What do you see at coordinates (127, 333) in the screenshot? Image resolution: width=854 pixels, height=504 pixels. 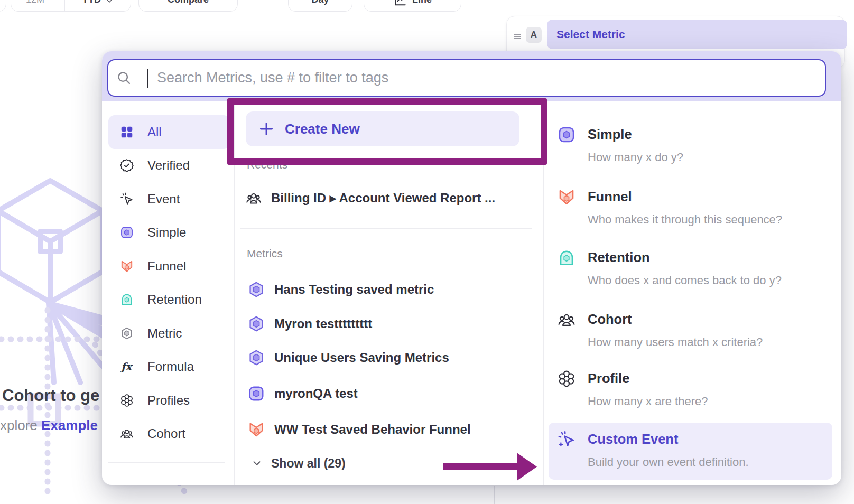 I see `metric-icon` at bounding box center [127, 333].